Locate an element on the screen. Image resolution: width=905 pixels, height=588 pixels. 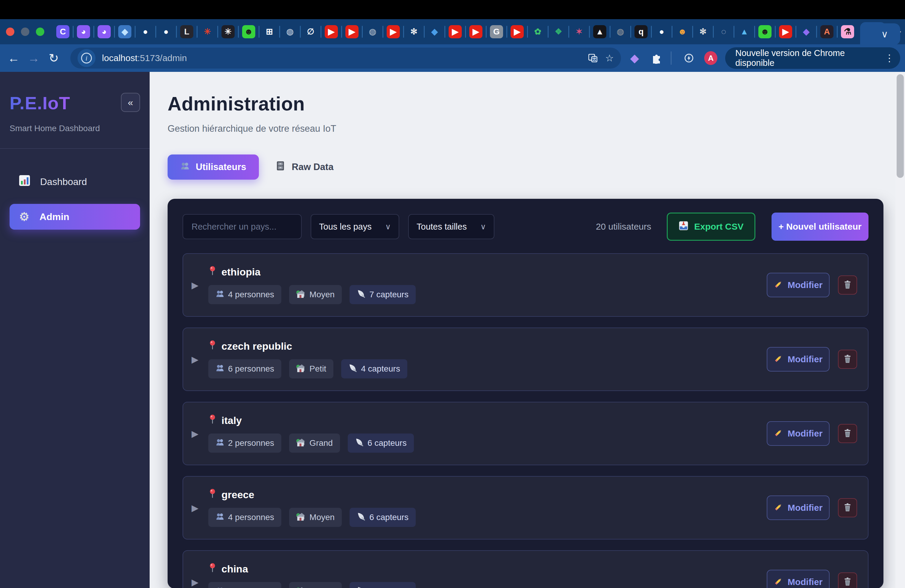
pinned-tab-microsoft: ⊞ is located at coordinates (269, 32).